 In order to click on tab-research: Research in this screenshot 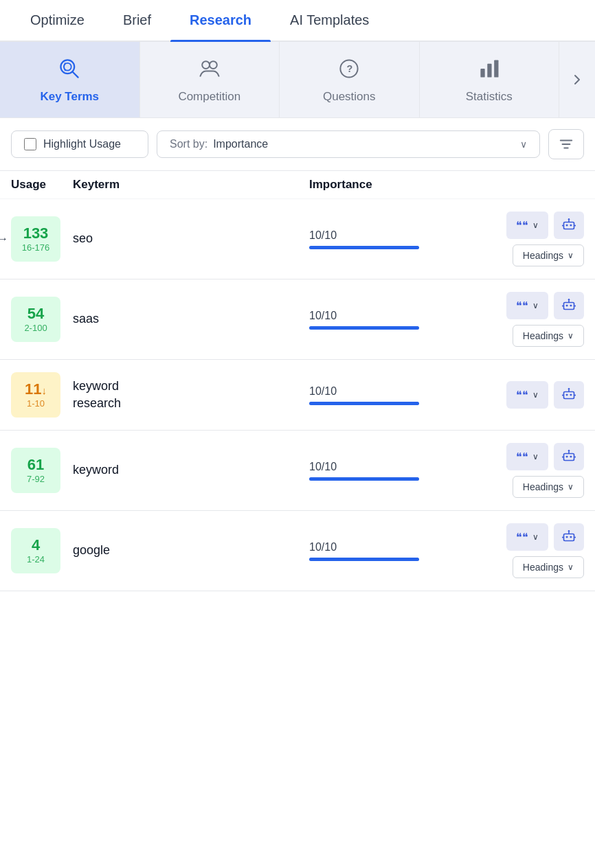, I will do `click(221, 21)`.